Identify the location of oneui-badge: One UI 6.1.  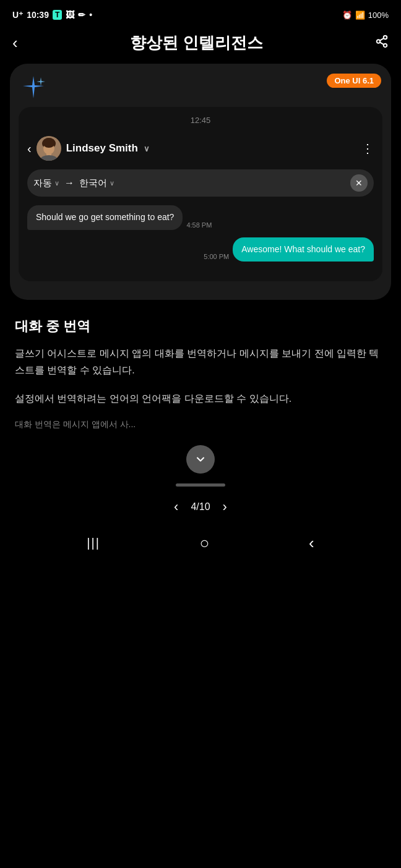
(354, 80).